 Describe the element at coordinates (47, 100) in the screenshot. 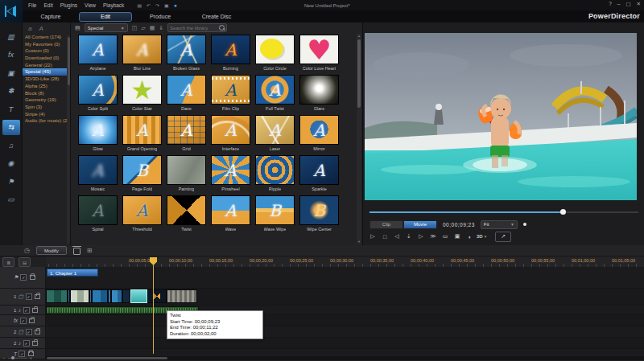

I see `category-geometry: Geometry (19)` at that location.